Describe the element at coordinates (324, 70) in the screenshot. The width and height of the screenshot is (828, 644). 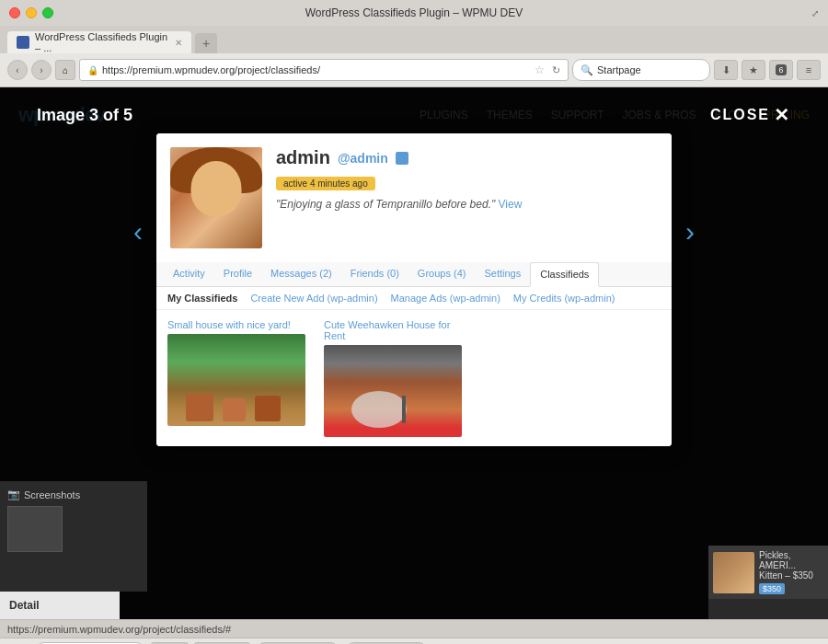
I see `address-field: 🔒 https://premium.wpmudev.org/project/cl…` at that location.